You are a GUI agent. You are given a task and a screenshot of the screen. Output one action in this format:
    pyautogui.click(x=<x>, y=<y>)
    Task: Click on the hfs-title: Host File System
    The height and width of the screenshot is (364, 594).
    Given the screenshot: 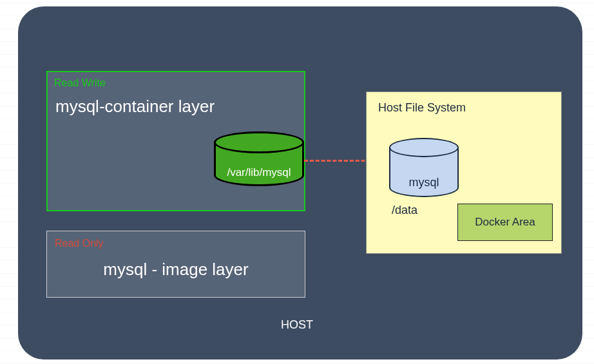 What is the action you would take?
    pyautogui.click(x=422, y=108)
    